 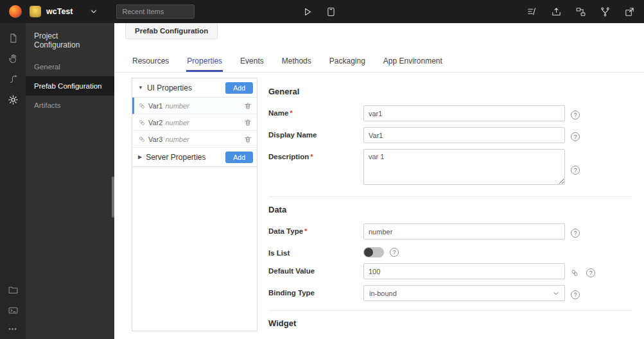 I want to click on gear-icon, so click(x=13, y=100).